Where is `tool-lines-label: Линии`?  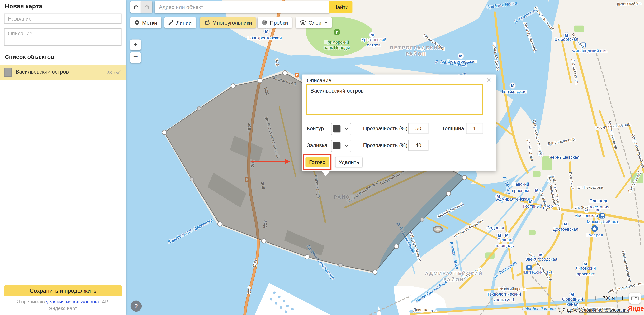 tool-lines-label: Линии is located at coordinates (184, 23).